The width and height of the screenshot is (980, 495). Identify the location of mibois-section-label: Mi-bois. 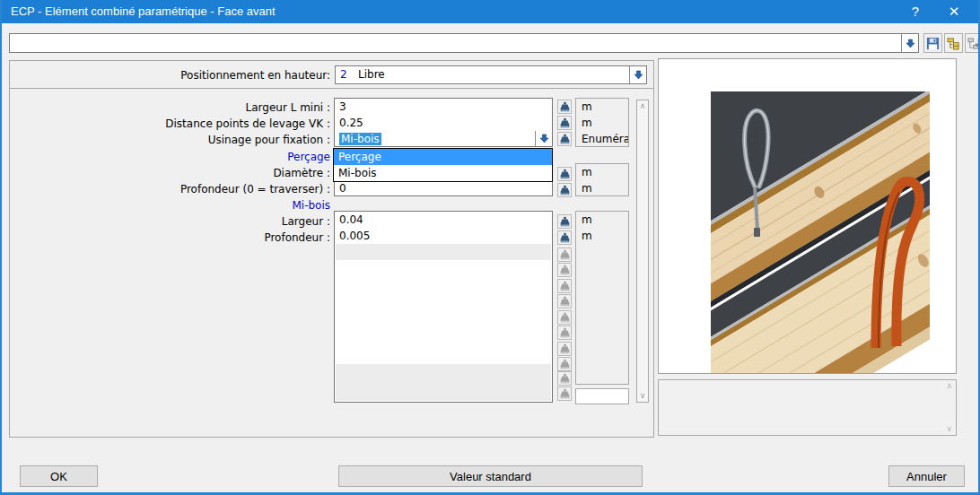
(171, 205).